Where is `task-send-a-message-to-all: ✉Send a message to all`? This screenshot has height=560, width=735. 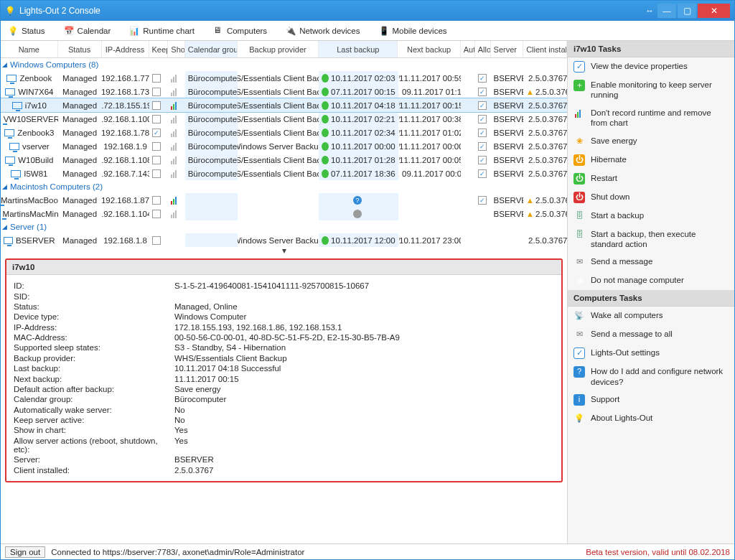
task-send-a-message-to-all: ✉Send a message to all is located at coordinates (651, 335).